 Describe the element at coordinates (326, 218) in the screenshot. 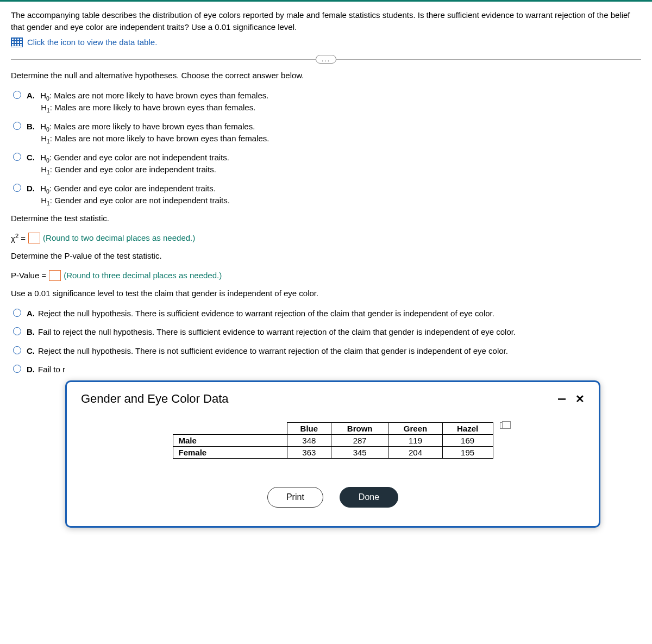

I see `test-stat-label: Determine the test statistic.` at that location.